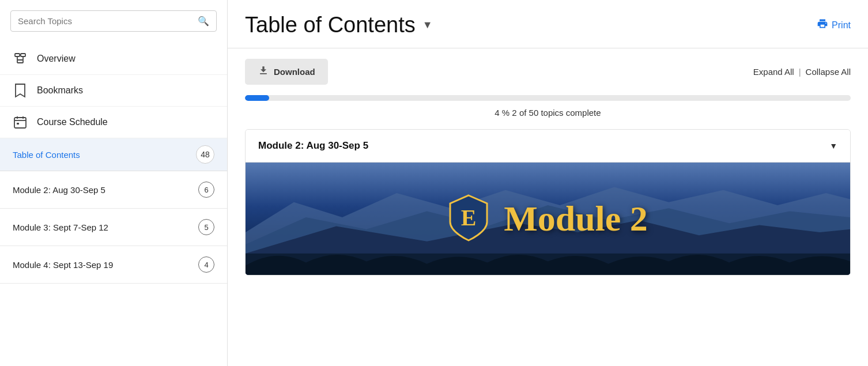 The image size is (868, 366). I want to click on toc-badge: 48, so click(205, 154).